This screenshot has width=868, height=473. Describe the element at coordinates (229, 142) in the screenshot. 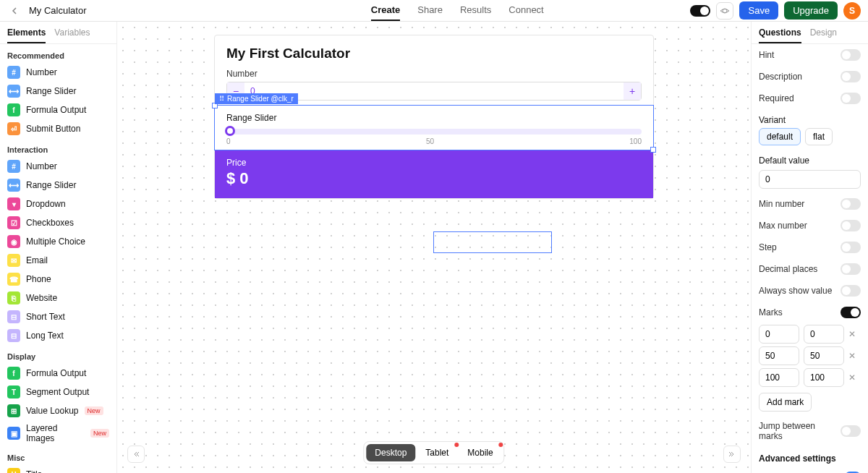

I see `slider-mark-0: 0` at that location.